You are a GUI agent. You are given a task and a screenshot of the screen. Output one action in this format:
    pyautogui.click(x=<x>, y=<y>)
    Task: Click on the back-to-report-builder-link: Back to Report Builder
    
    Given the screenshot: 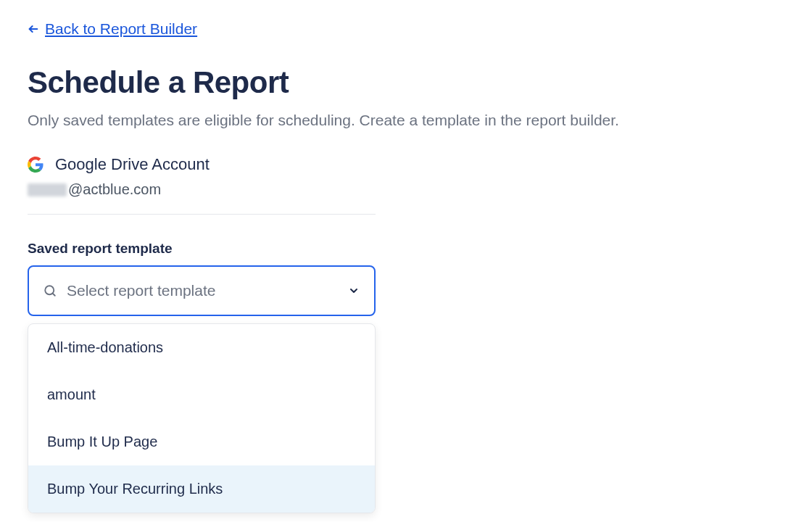 What is the action you would take?
    pyautogui.click(x=112, y=29)
    